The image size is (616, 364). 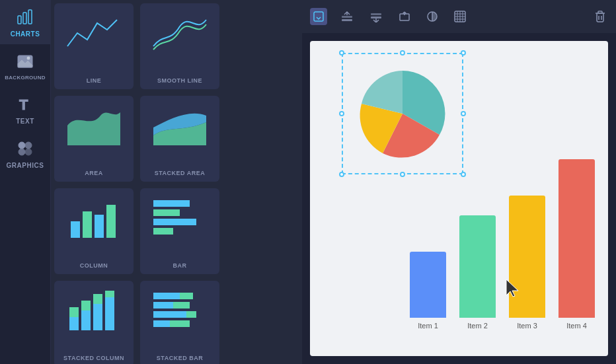 What do you see at coordinates (25, 110) in the screenshot?
I see `sidebar-item-text: T TEXT` at bounding box center [25, 110].